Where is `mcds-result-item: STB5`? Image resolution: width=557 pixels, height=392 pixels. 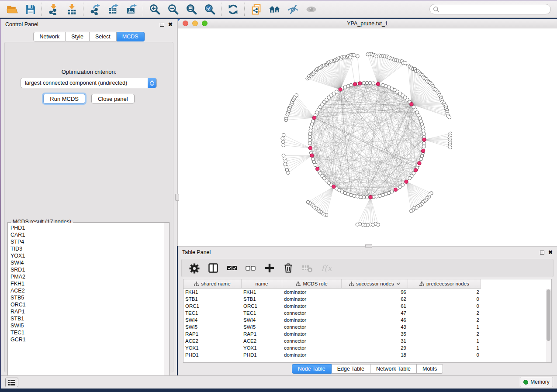 mcds-result-item: STB5 is located at coordinates (87, 298).